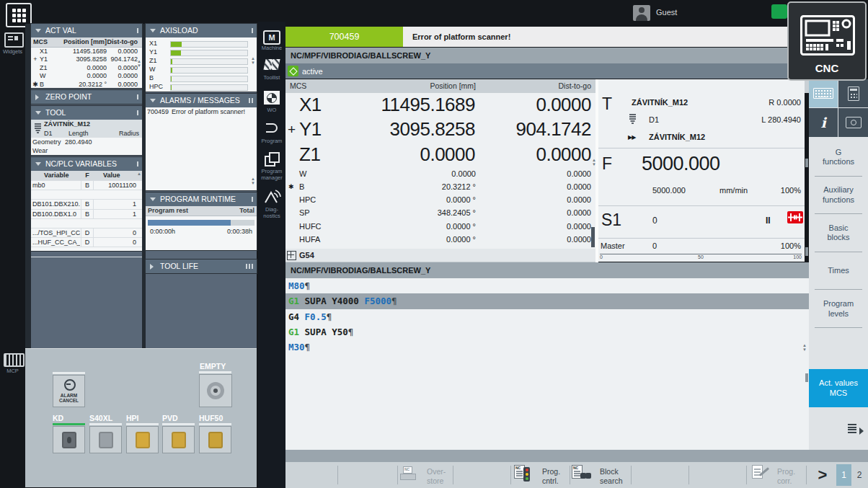 This screenshot has width=868, height=488. What do you see at coordinates (13, 371) in the screenshot?
I see `mcp-rail-label: MCP` at bounding box center [13, 371].